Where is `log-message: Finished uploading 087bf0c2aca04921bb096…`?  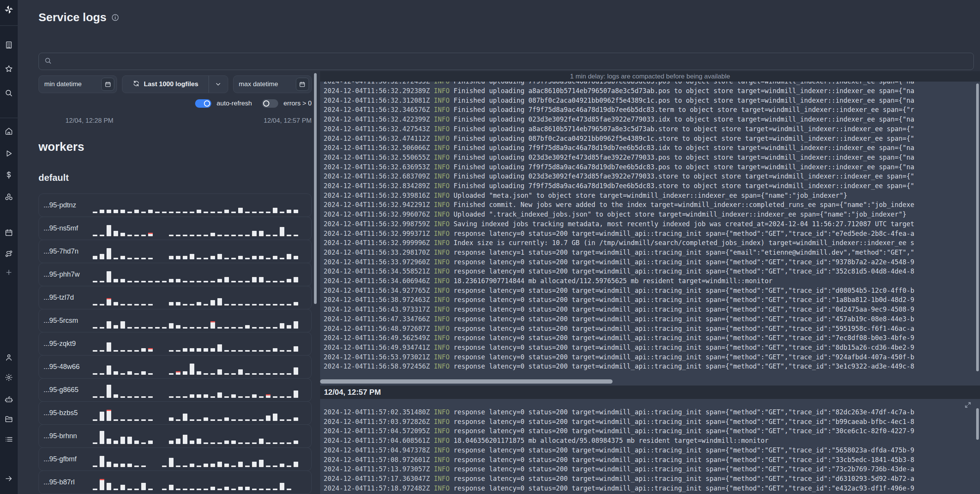
log-message: Finished uploading 087bf0c2aca04921bb096… is located at coordinates (684, 100).